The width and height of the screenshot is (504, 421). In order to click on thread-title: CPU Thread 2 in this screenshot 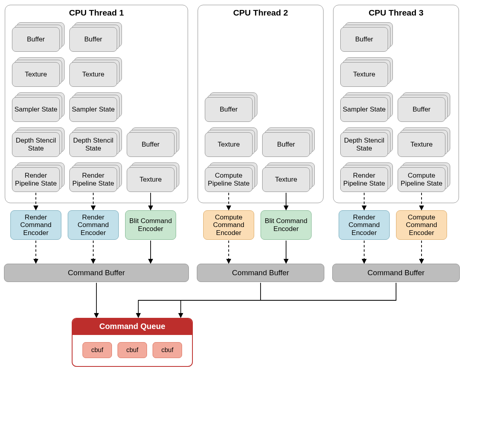, I will do `click(261, 13)`.